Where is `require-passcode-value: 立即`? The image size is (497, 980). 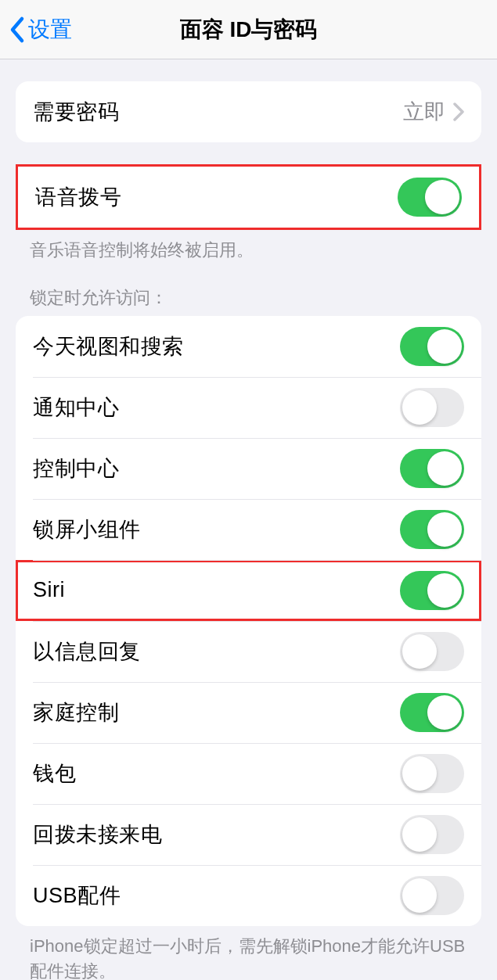 require-passcode-value: 立即 is located at coordinates (424, 112).